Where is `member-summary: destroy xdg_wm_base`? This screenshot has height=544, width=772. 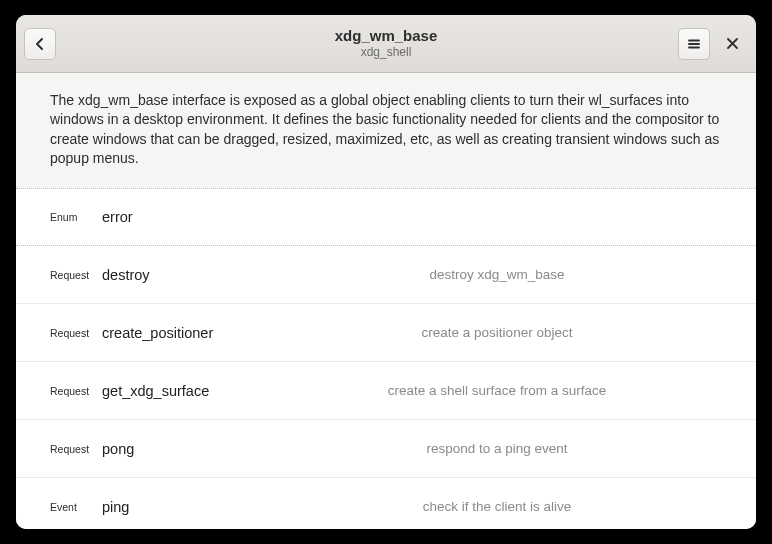
member-summary: destroy xdg_wm_base is located at coordinates (497, 274).